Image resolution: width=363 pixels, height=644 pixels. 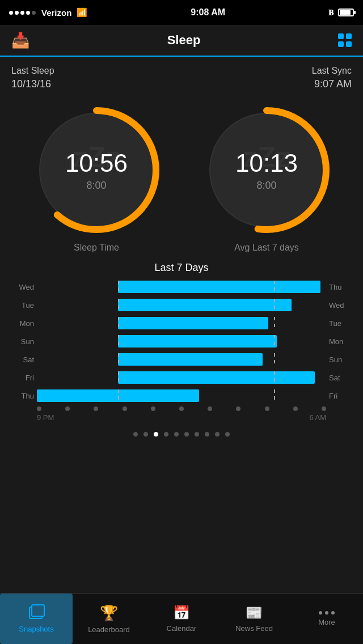 I want to click on grid-view-icon, so click(x=345, y=40).